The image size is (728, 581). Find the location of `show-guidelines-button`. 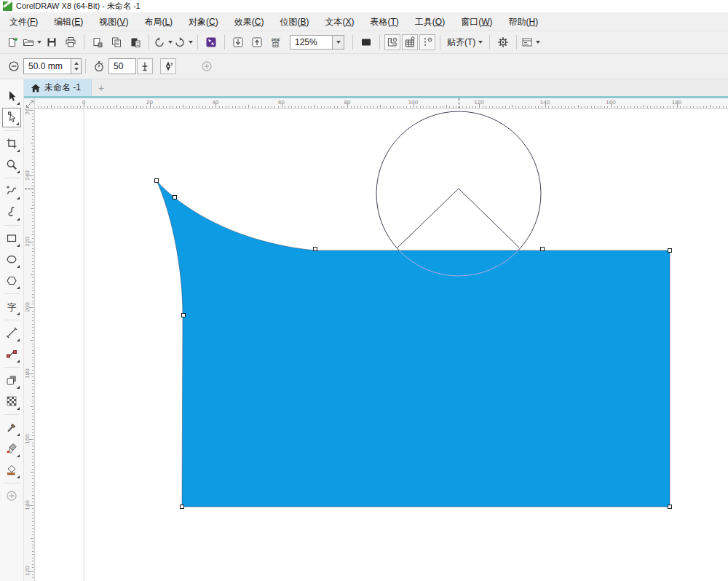

show-guidelines-button is located at coordinates (427, 42).